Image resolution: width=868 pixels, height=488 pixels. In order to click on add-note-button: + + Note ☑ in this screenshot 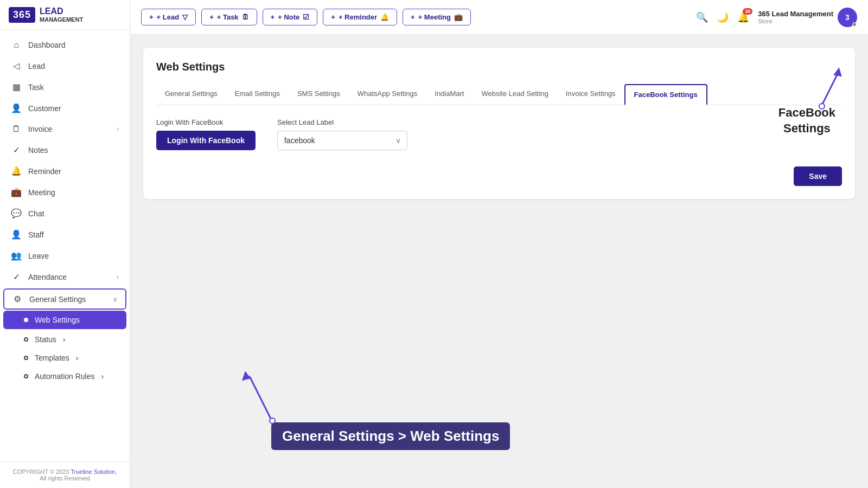, I will do `click(290, 17)`.